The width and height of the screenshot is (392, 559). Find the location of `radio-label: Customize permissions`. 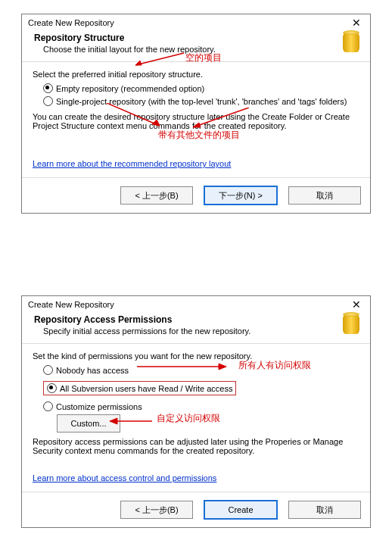

radio-label: Customize permissions is located at coordinates (99, 407).